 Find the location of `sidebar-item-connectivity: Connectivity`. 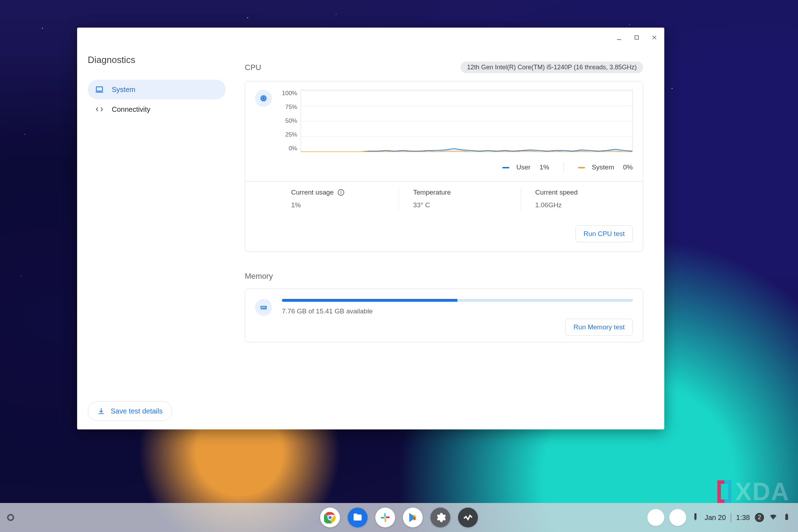

sidebar-item-connectivity: Connectivity is located at coordinates (157, 109).